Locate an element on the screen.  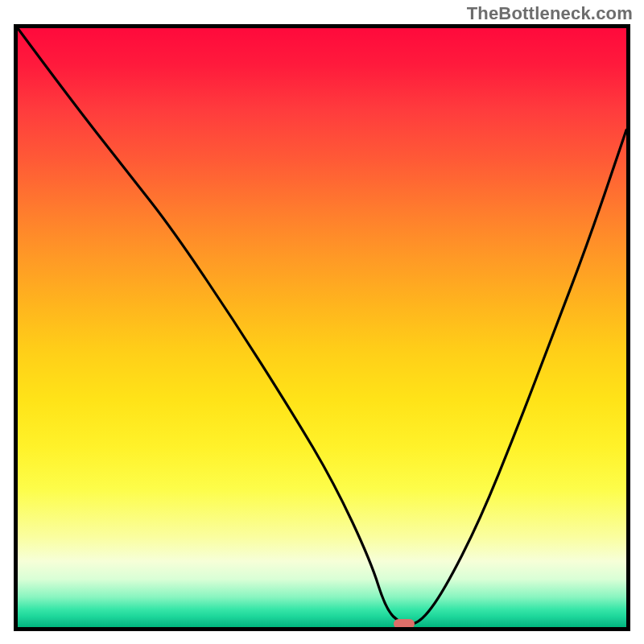
minimum-marker is located at coordinates (404, 624).